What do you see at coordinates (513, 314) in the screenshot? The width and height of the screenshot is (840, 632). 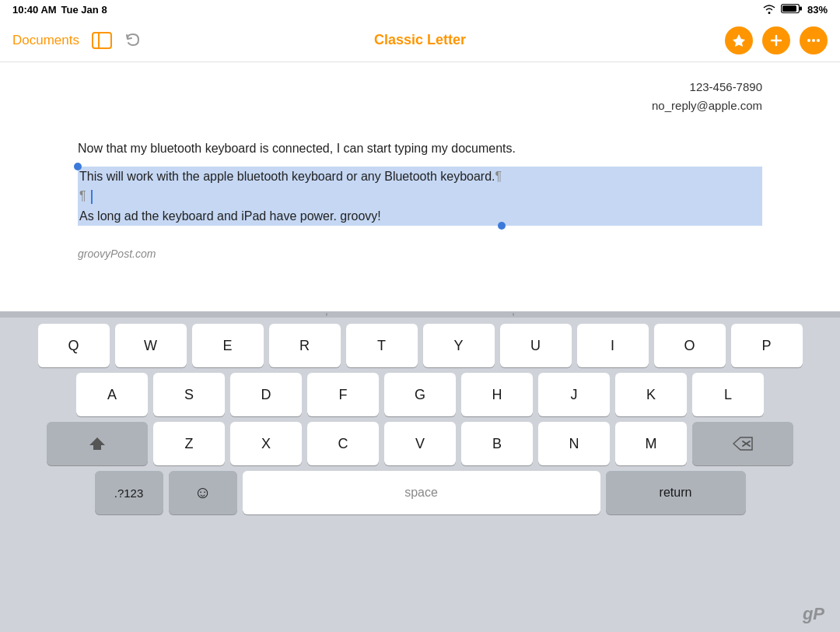 I see `kb-marker-right` at bounding box center [513, 314].